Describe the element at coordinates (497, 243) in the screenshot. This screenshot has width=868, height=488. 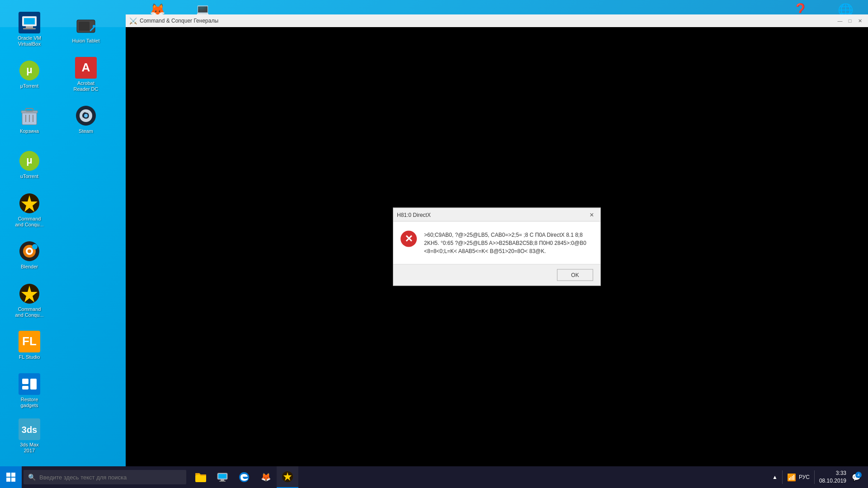
I see `dialog-body: ✕ >60;C9AB0, ?@>25@LB5, CAB0=>2;5= ;8 C …` at that location.